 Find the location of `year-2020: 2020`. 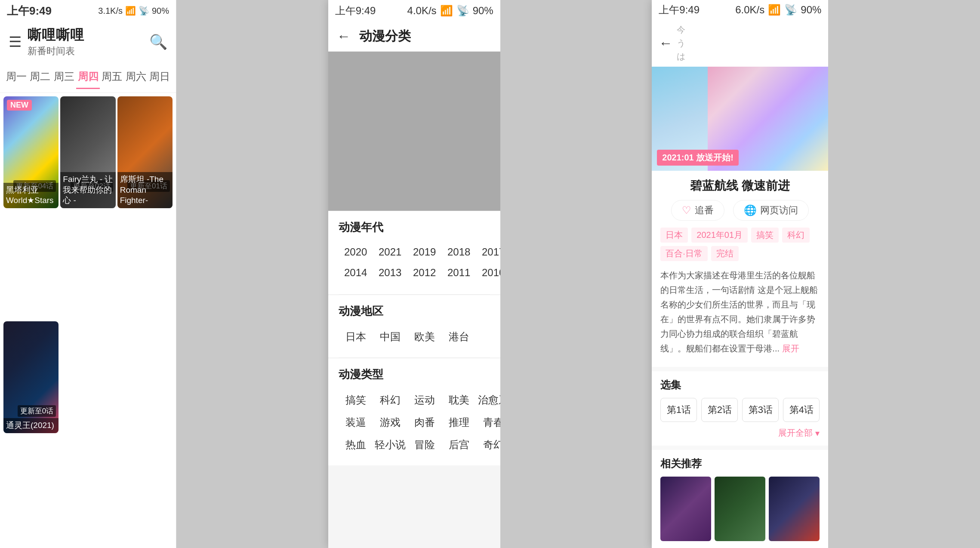

year-2020: 2020 is located at coordinates (356, 252).